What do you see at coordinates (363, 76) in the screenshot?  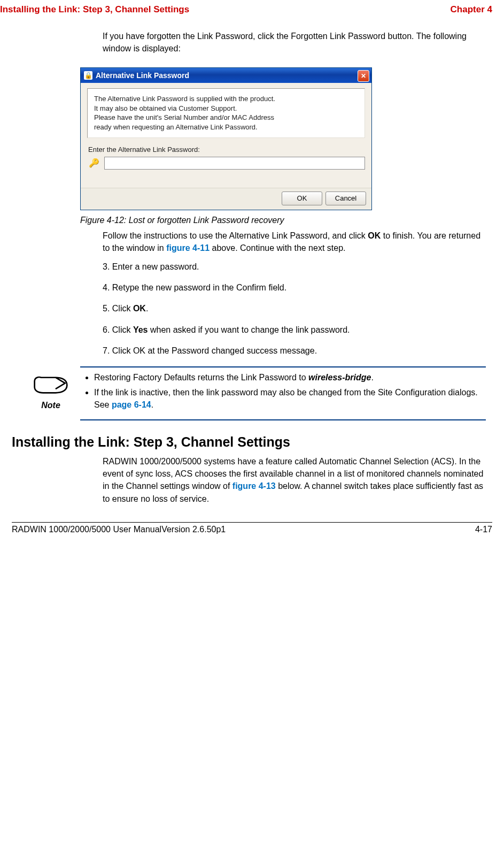 I see `close-button: ✕` at bounding box center [363, 76].